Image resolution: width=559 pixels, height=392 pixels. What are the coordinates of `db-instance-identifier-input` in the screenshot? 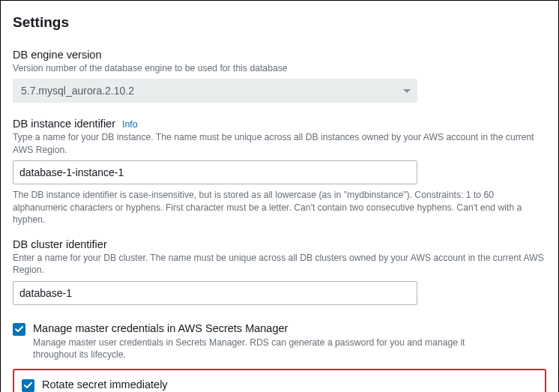 It's located at (215, 172).